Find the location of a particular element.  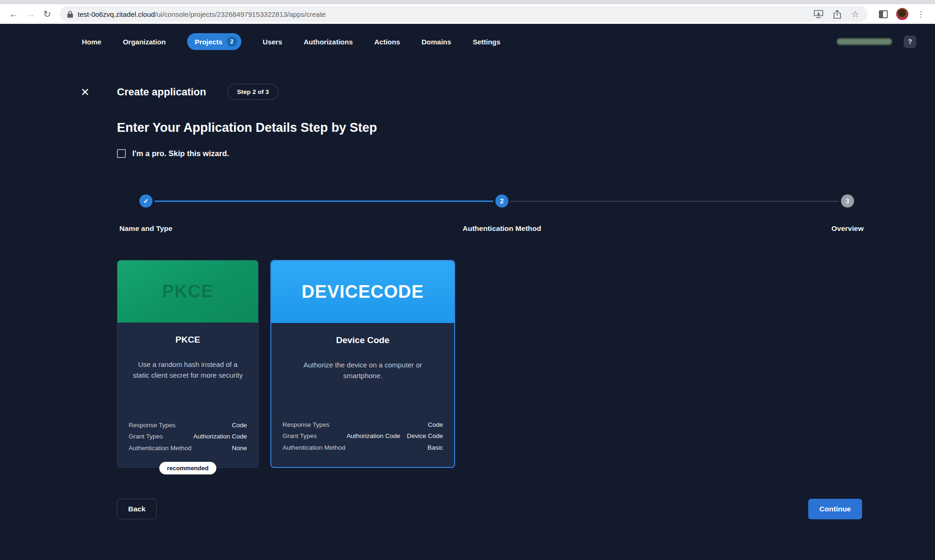

wizard-header: ✕ Create application Step 2 of 3 is located at coordinates (507, 92).